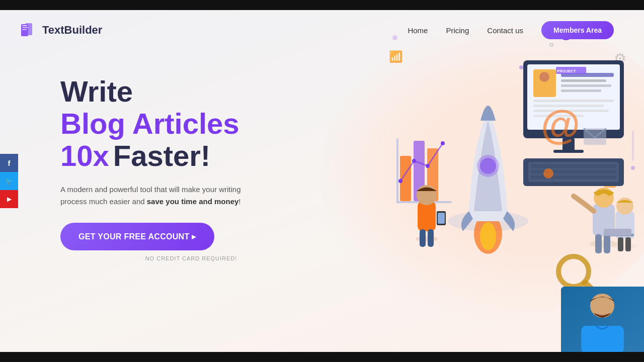  What do you see at coordinates (29, 30) in the screenshot?
I see `logo-icon` at bounding box center [29, 30].